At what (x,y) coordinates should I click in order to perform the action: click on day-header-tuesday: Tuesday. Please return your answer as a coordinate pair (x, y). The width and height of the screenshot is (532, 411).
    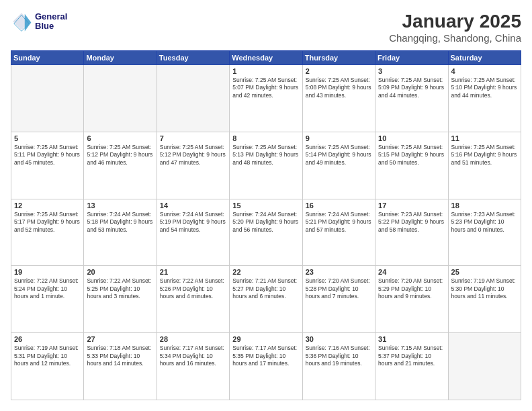
    Looking at the image, I should click on (193, 58).